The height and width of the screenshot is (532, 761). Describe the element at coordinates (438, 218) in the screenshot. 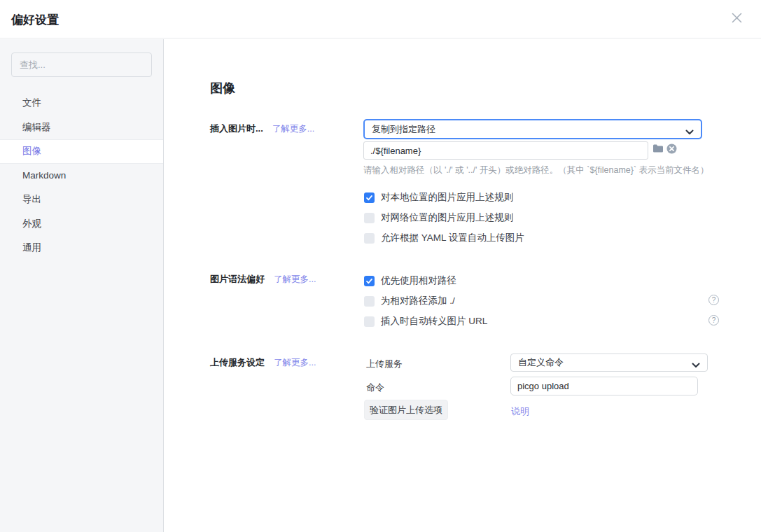

I see `apply-web-images-row: 对网络位置的图片应用上述规则` at that location.